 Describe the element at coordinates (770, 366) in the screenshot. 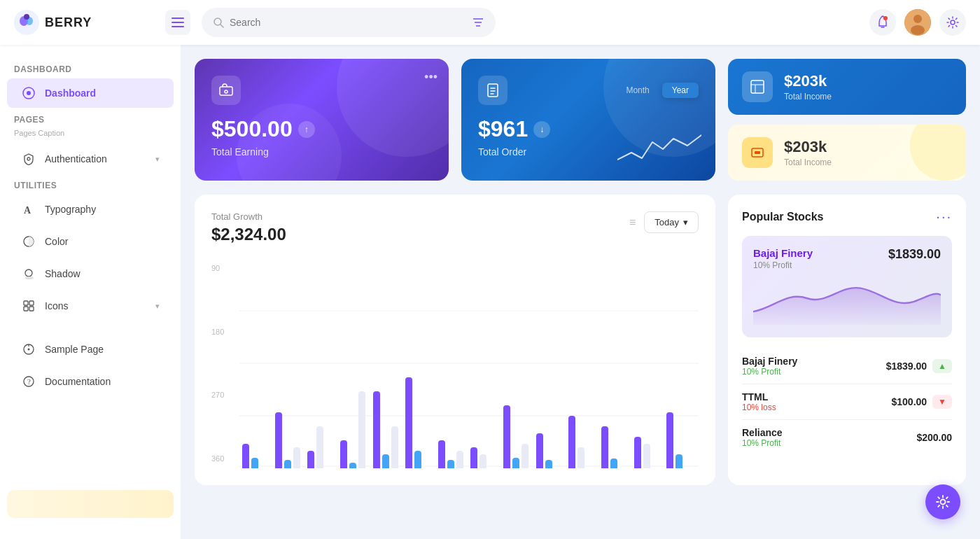

I see `stock-name-col: Bajaj Finery 10% Profit` at that location.